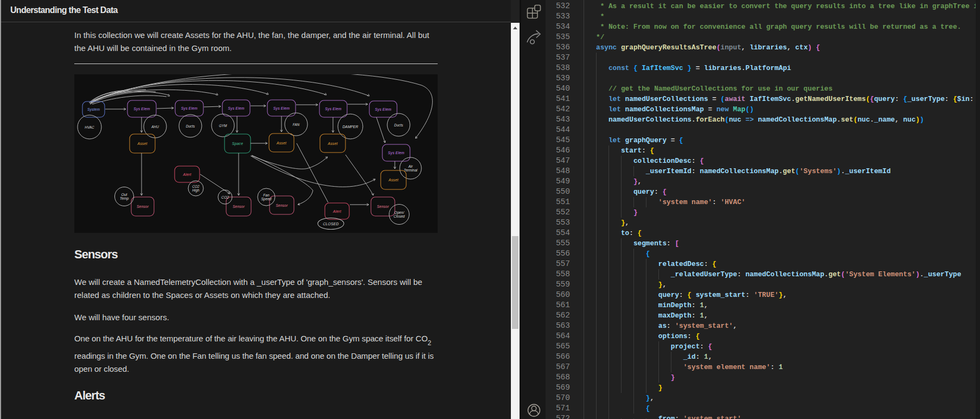 This screenshot has height=419, width=980. I want to click on svg-text: AHU, so click(155, 127).